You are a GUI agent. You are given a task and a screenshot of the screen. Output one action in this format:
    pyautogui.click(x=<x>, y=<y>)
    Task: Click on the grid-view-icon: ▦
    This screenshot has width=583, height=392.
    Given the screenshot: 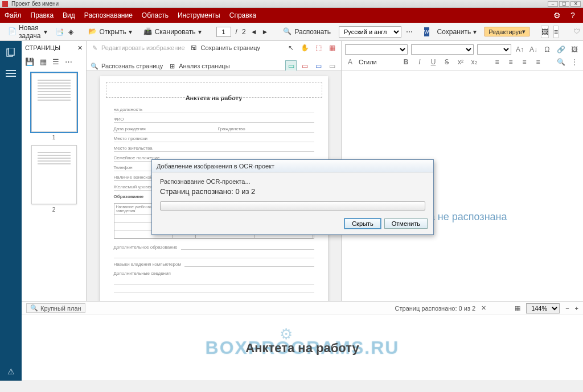 What is the action you would take?
    pyautogui.click(x=43, y=61)
    